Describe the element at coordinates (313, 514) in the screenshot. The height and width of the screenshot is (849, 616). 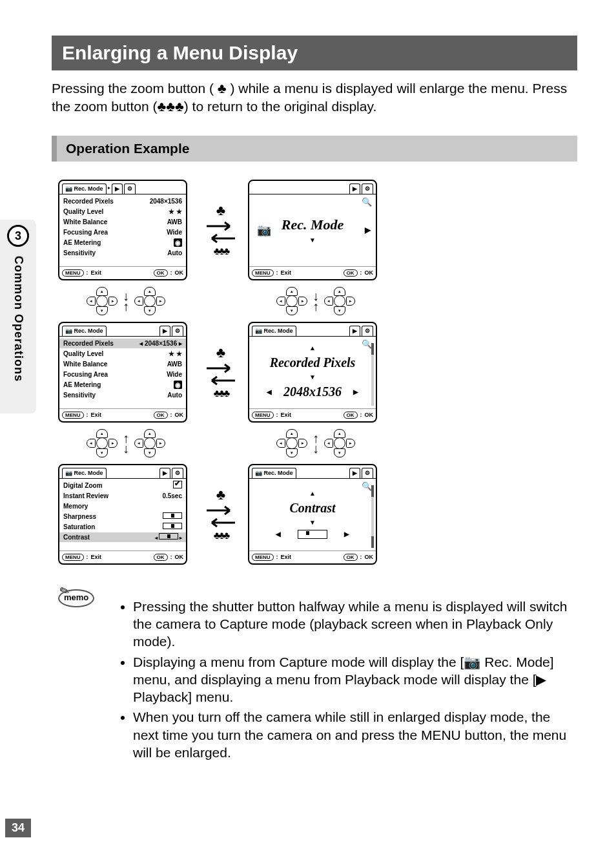
I see `screen-contrast-enlarged: 📷 Rec. Mode ▶⚙ 🔍 ▲ Contrast ▼ ◀ ▶ MENU:E…` at that location.